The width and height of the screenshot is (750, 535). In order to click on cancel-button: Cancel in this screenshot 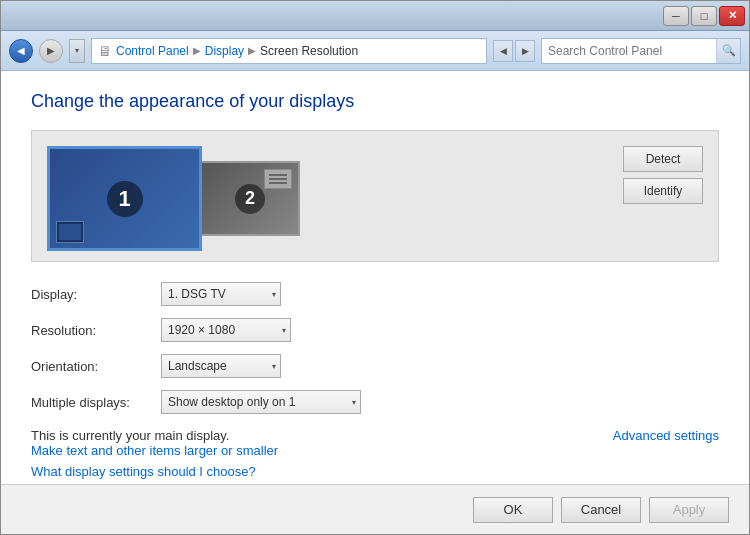, I will do `click(601, 510)`.